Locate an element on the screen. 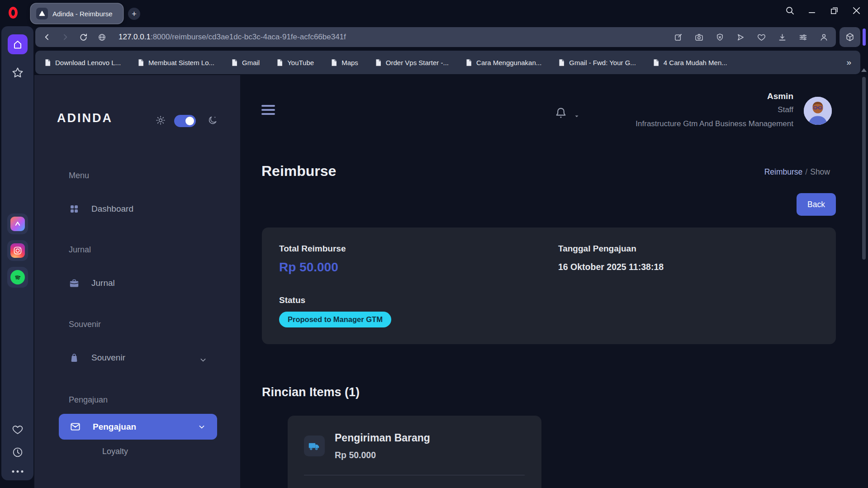 This screenshot has height=488, width=868. nav-section-pengajuan: Pengajuan is located at coordinates (88, 400).